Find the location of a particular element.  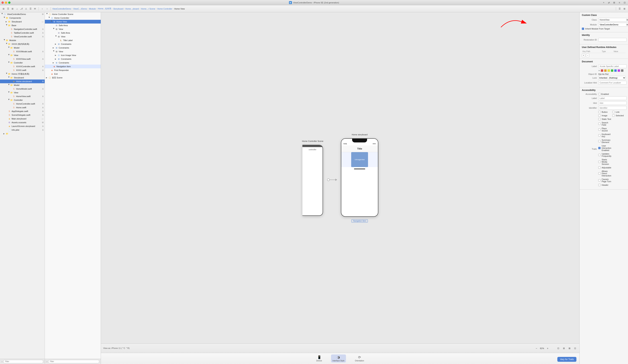

bc-2: ViewC...rDemo is located at coordinates (80, 9).